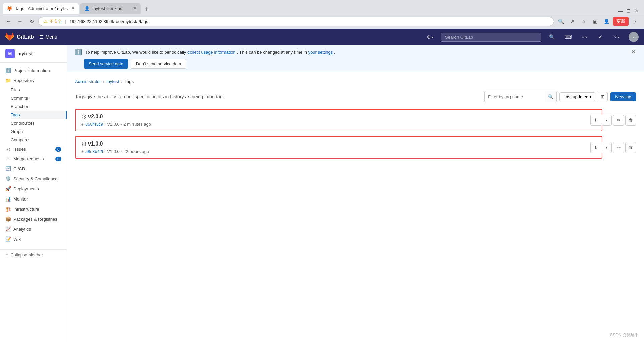 The height and width of the screenshot is (342, 644). Describe the element at coordinates (58, 159) in the screenshot. I see `merge-requests-badge: 0` at that location.